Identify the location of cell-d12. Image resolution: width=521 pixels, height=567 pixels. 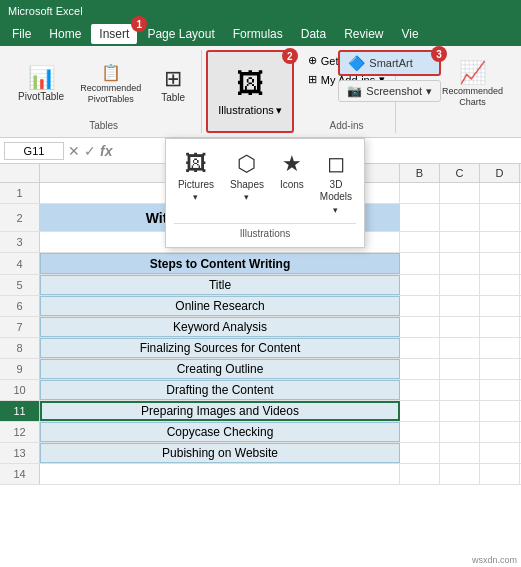
(500, 432).